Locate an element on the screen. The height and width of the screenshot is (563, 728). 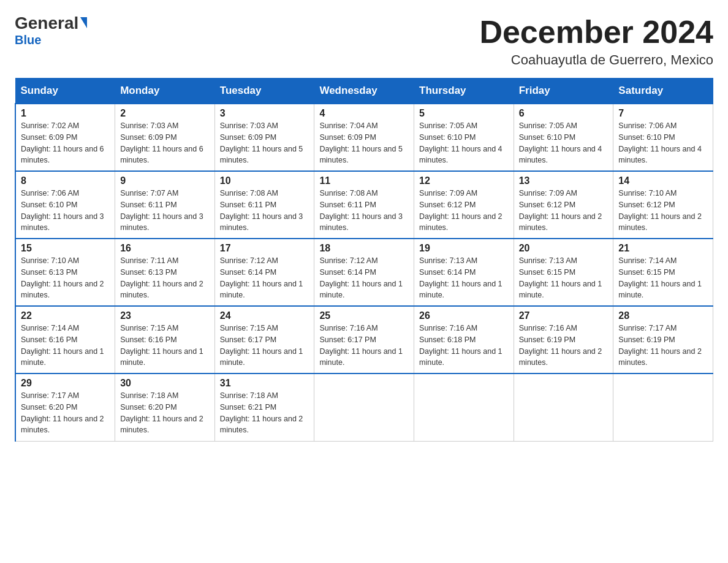
day-info: Sunrise: 7:06 AMSunset: 6:10 PMDaylight:… is located at coordinates (63, 210).